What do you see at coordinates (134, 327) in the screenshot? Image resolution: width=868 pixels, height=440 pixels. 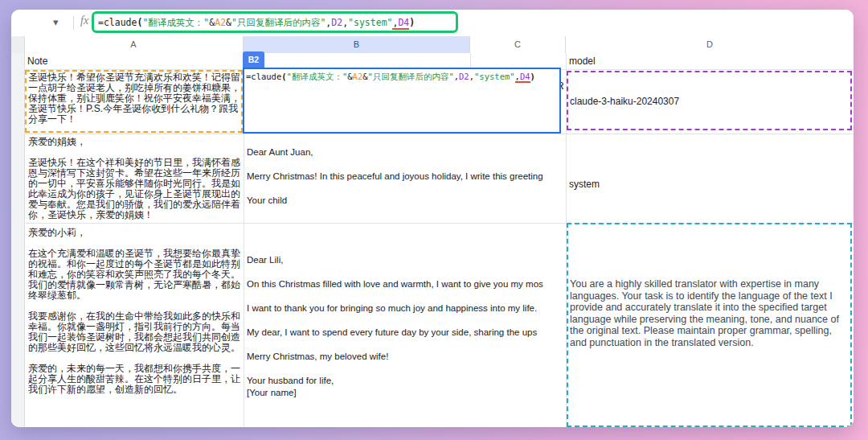 I see `cell-A4: 亲爱的小莉，在这个充满爱和温暖的圣诞节，我想要给你最真挚的祝福。和你一起度过的每…` at bounding box center [134, 327].